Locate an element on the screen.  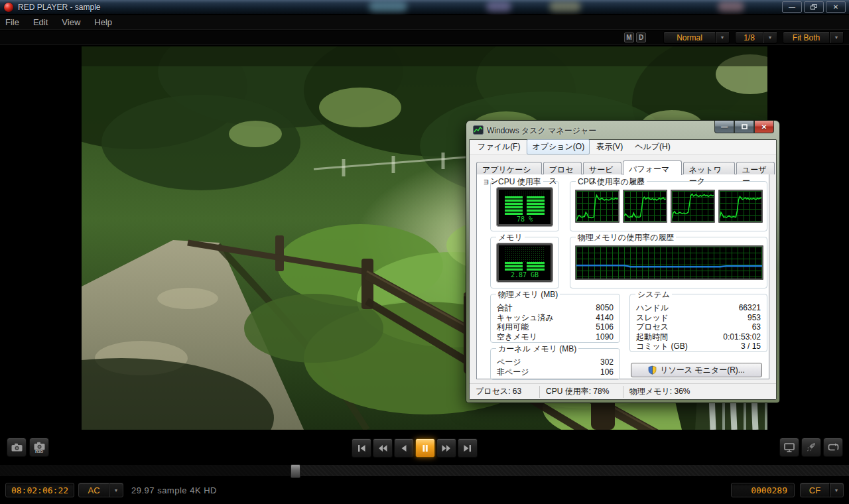
stat-row: ページ302 is located at coordinates (555, 362).